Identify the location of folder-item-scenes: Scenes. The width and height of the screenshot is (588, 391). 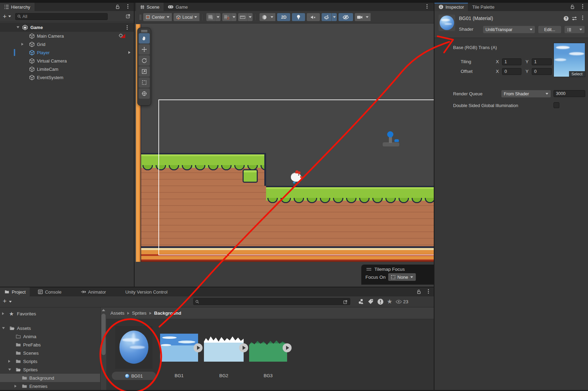
(50, 353).